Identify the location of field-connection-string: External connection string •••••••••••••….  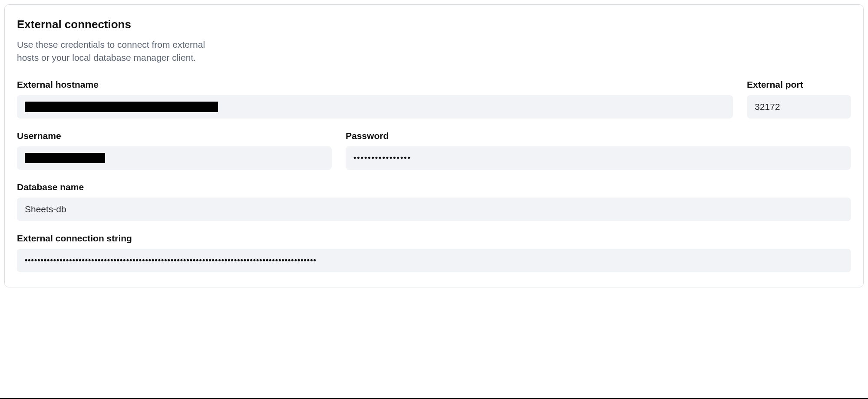
(434, 253).